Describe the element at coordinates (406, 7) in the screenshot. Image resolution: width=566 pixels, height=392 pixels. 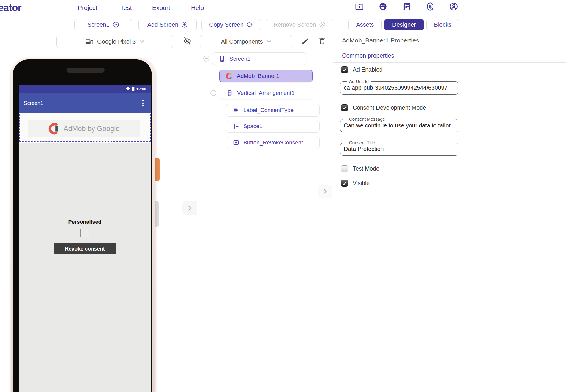
I see `news-icon` at that location.